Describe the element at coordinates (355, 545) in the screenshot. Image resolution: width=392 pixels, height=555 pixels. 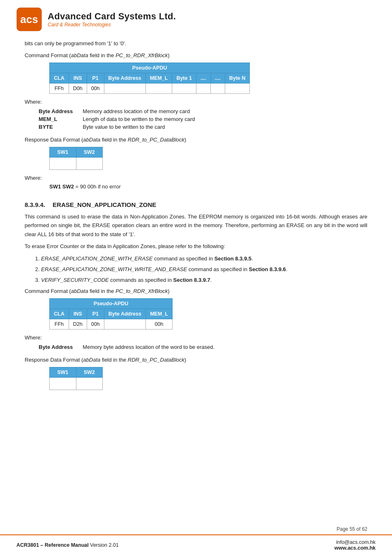
I see `footer-right: info@acs.com.hk www.acs.com.hk` at that location.